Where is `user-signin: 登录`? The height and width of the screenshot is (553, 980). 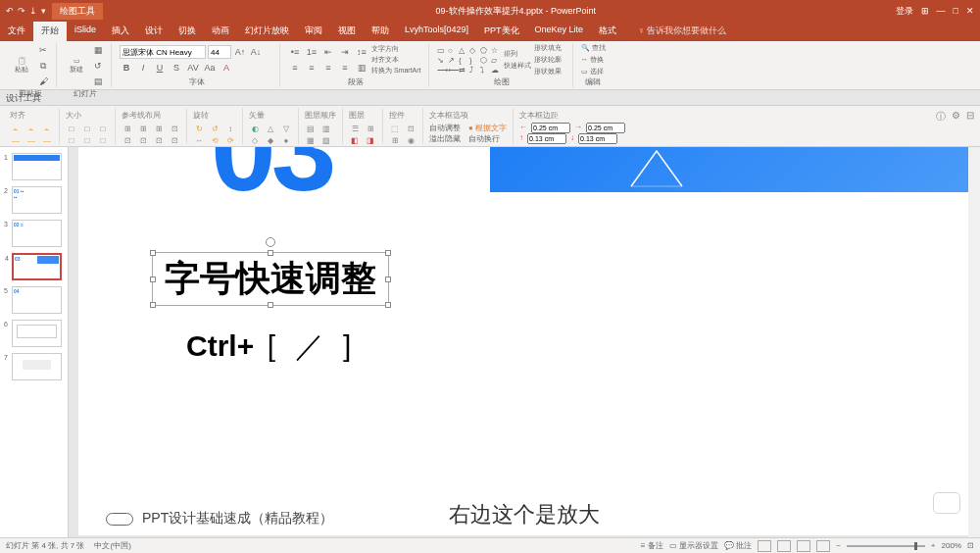 user-signin: 登录 is located at coordinates (905, 12).